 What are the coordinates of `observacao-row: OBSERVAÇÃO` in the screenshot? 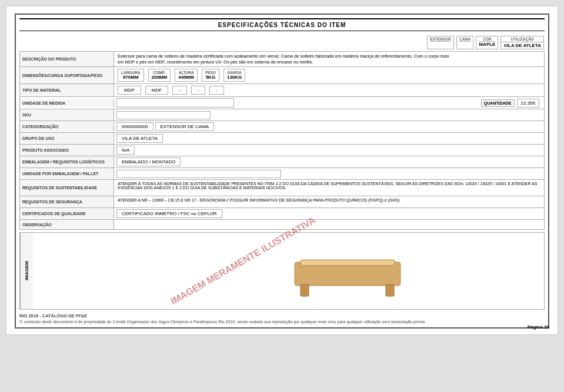 It's located at (282, 225).